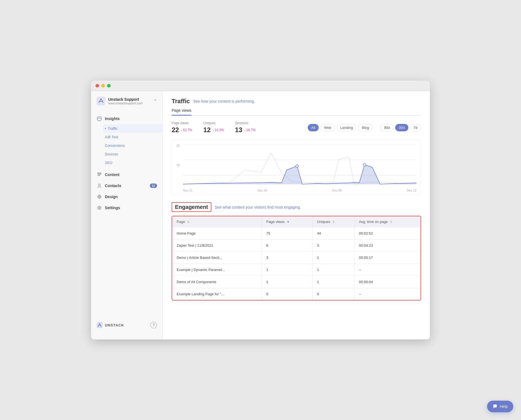 This screenshot has width=521, height=420. What do you see at coordinates (387, 127) in the screenshot?
I see `filter-90d: 90d` at bounding box center [387, 127].